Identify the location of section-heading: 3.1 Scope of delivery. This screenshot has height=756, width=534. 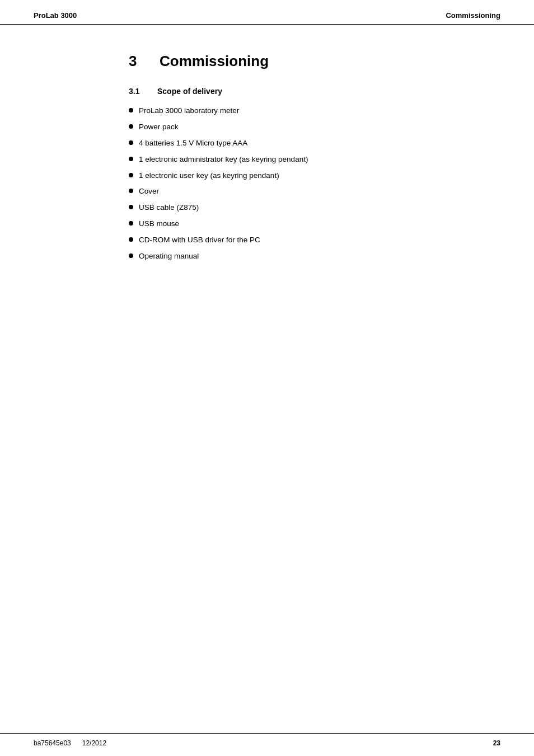
(315, 91).